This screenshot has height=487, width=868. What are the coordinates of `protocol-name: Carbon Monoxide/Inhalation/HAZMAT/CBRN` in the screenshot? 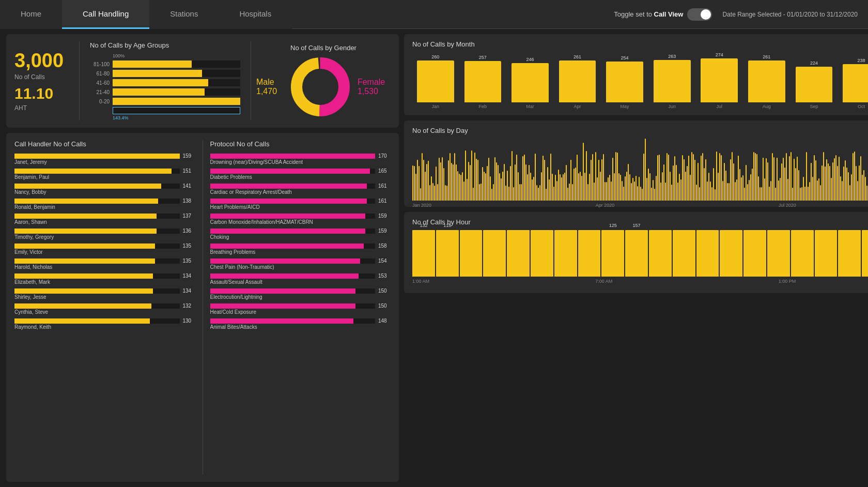 It's located at (301, 222).